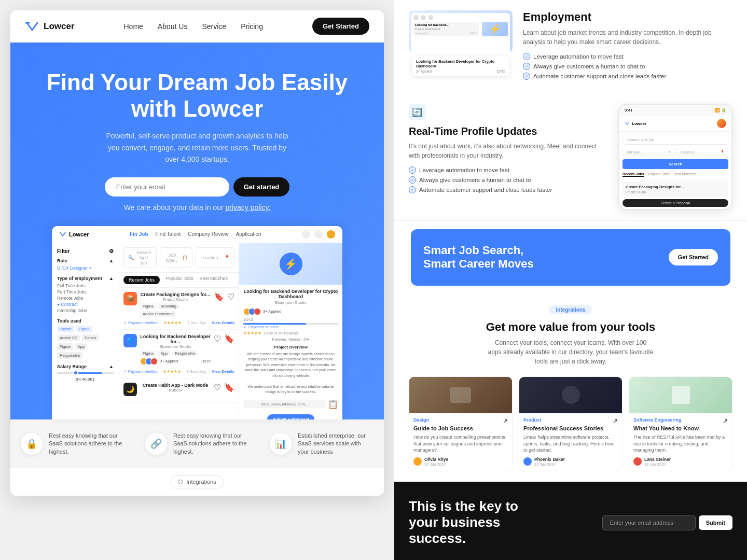 The height and width of the screenshot is (560, 747). What do you see at coordinates (223, 371) in the screenshot?
I see `view-details-2: View Details` at bounding box center [223, 371].